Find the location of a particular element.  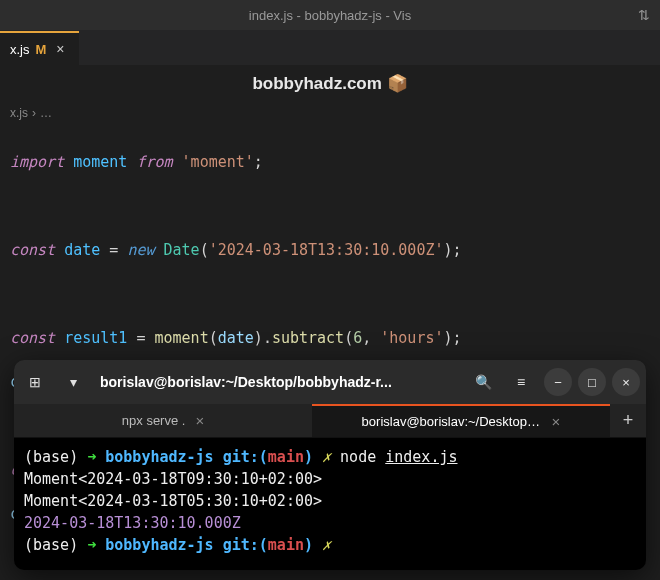

new-tab-icon: ⊞ is located at coordinates (35, 382).